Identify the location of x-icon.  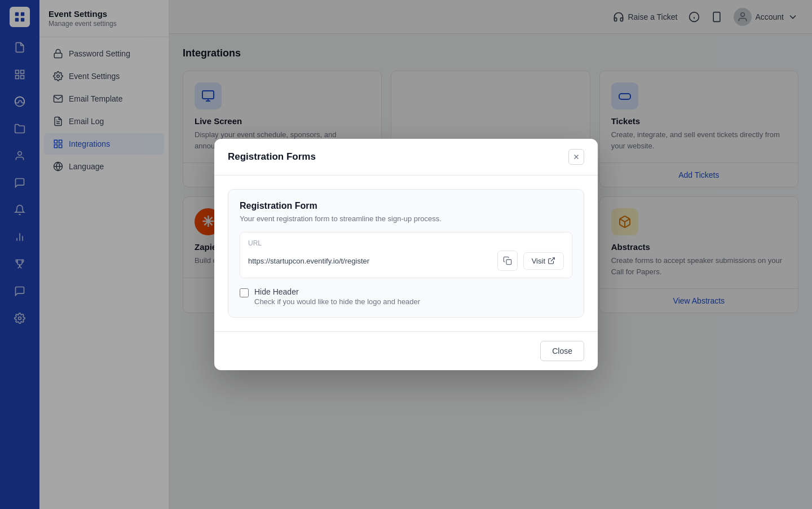
(576, 157).